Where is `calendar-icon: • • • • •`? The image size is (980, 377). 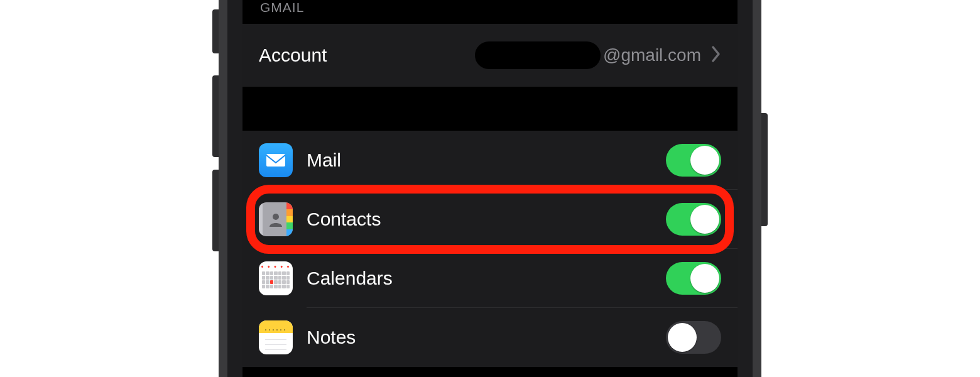 calendar-icon: • • • • • is located at coordinates (276, 278).